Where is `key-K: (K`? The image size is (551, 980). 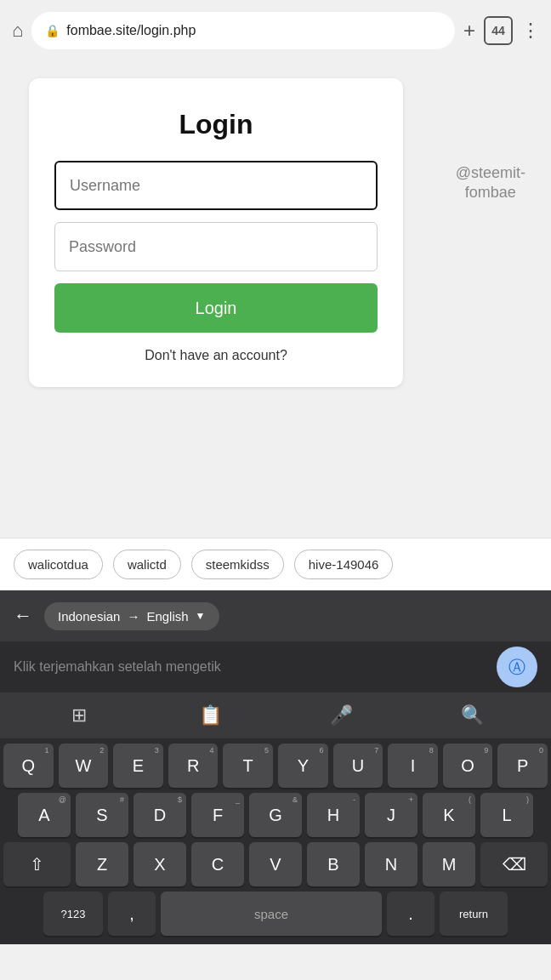
key-K: (K is located at coordinates (449, 815).